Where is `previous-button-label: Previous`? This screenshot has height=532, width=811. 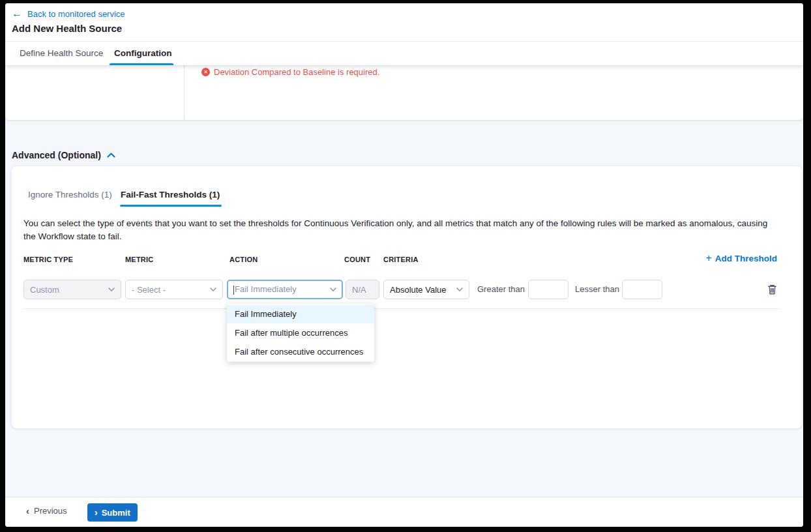 previous-button-label: Previous is located at coordinates (51, 511).